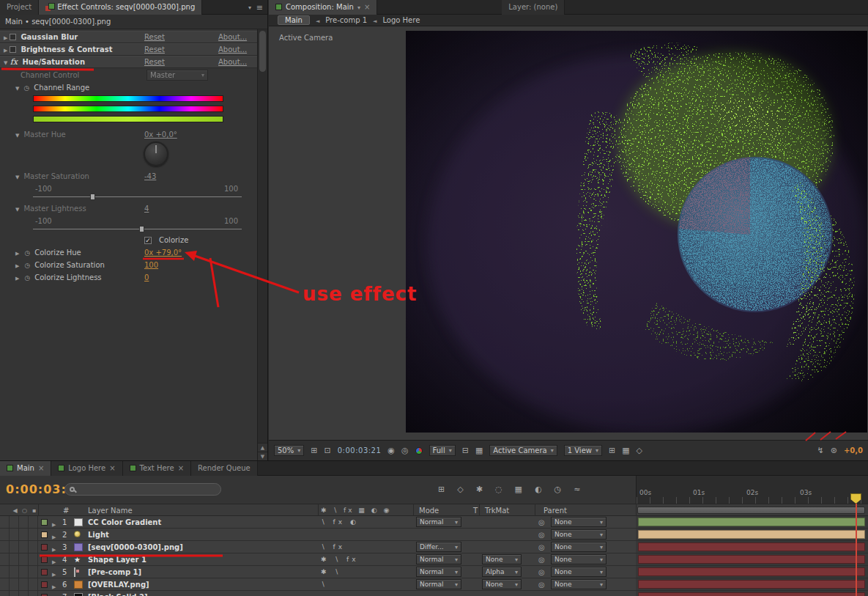 The height and width of the screenshot is (596, 868). What do you see at coordinates (639, 450) in the screenshot?
I see `pixel-aspect-icon` at bounding box center [639, 450].